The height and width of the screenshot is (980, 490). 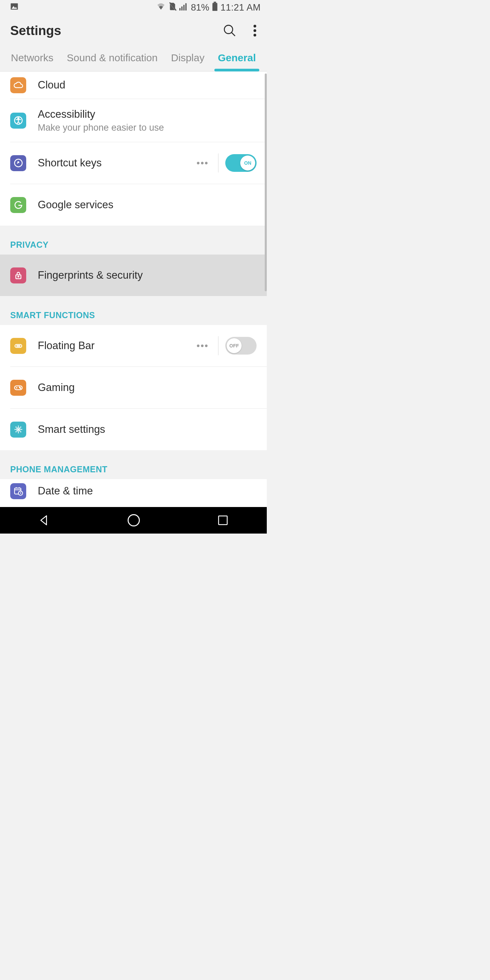 I want to click on floating-bar-icon, so click(x=18, y=346).